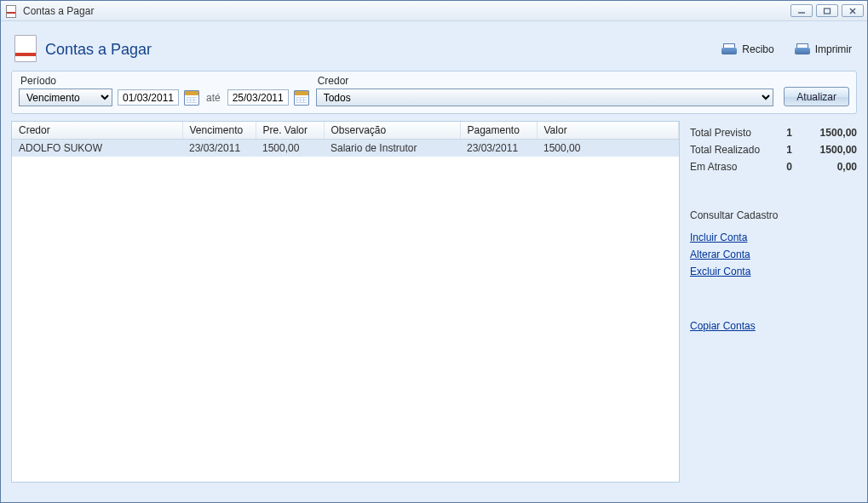  I want to click on cell-pagamento: 23/03/2011, so click(498, 148).